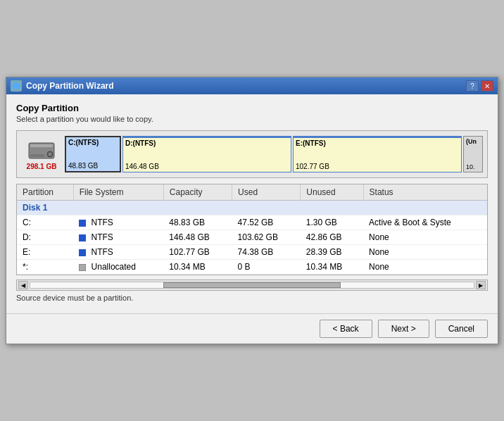  What do you see at coordinates (103, 222) in the screenshot?
I see `cell-fs-c-label: NTFS` at bounding box center [103, 222].